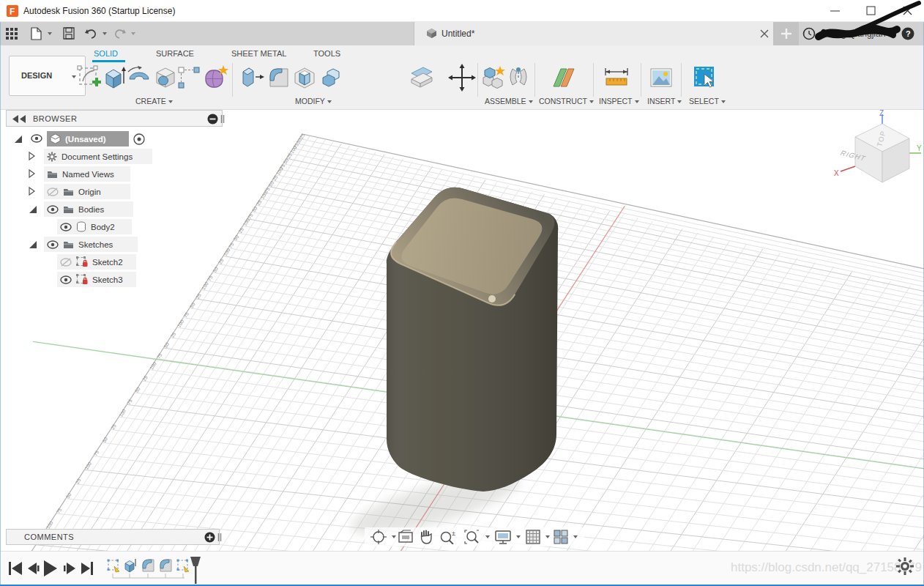 This screenshot has height=586, width=924. I want to click on combine-icon, so click(332, 78).